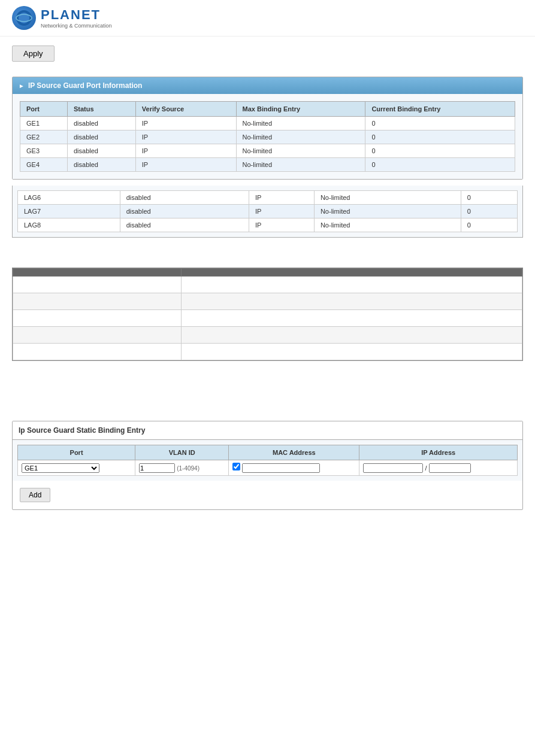 This screenshot has height=756, width=535. I want to click on table-row: LAG6disabledIPNo-limited0, so click(268, 198).